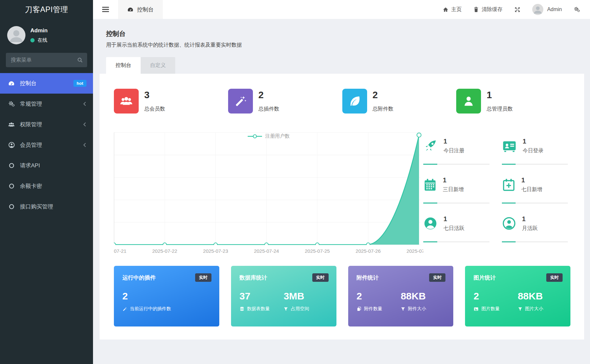 The height and width of the screenshot is (364, 590). Describe the element at coordinates (457, 10) in the screenshot. I see `home-label: 主页` at that location.